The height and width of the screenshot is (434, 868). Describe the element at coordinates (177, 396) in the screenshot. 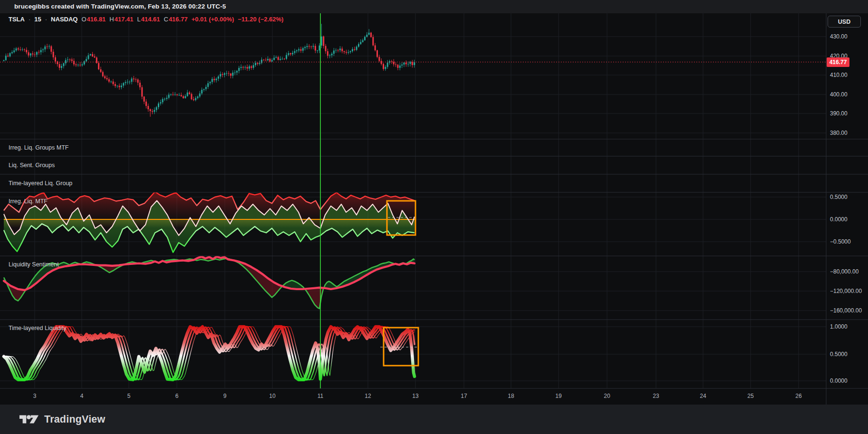

I see `time-axis-label: 6` at that location.